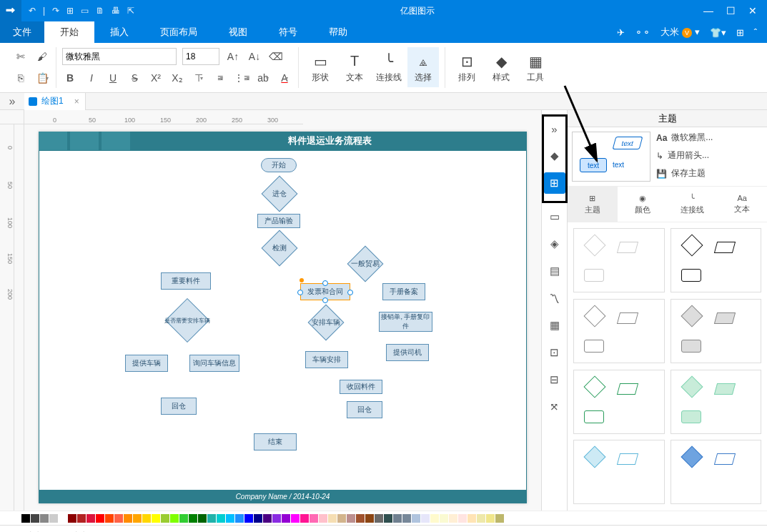  I want to click on node-return1: 回仓, so click(179, 406).